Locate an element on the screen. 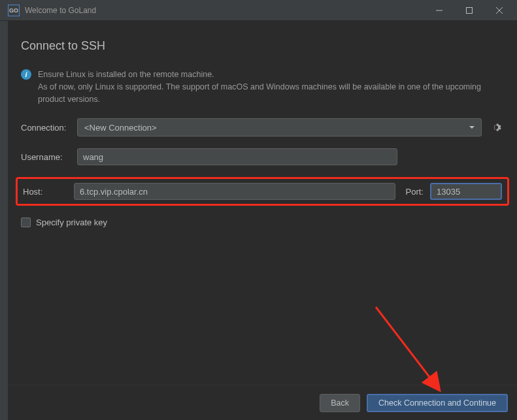 The height and width of the screenshot is (420, 517). close-button is located at coordinates (499, 10).